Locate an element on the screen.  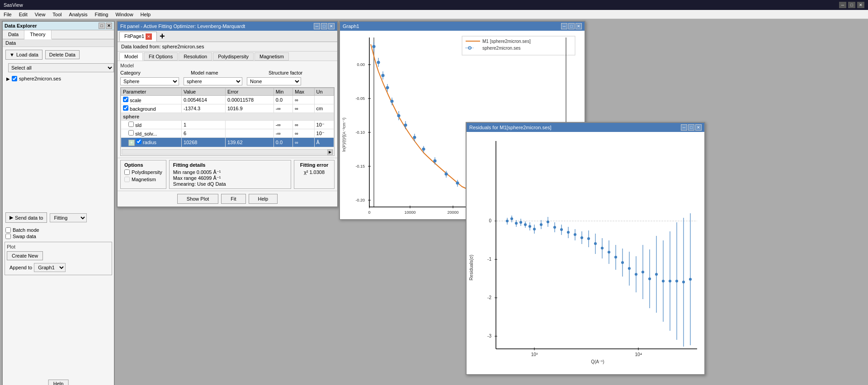
sld-checkbox is located at coordinates (131, 124).